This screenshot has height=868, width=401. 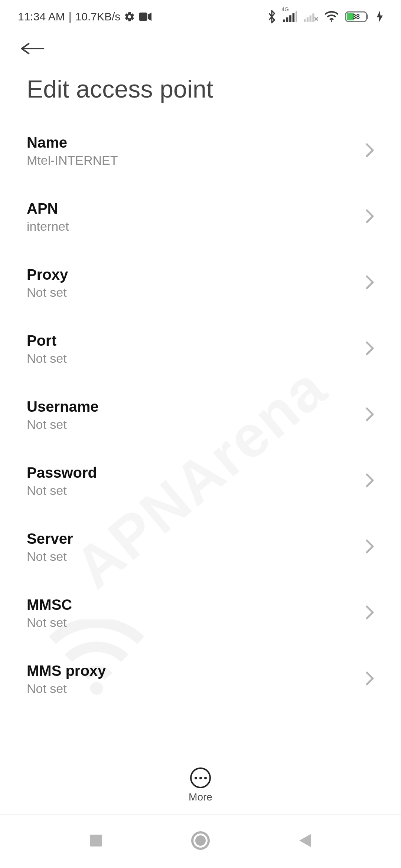 What do you see at coordinates (200, 841) in the screenshot?
I see `system-nav-bar` at bounding box center [200, 841].